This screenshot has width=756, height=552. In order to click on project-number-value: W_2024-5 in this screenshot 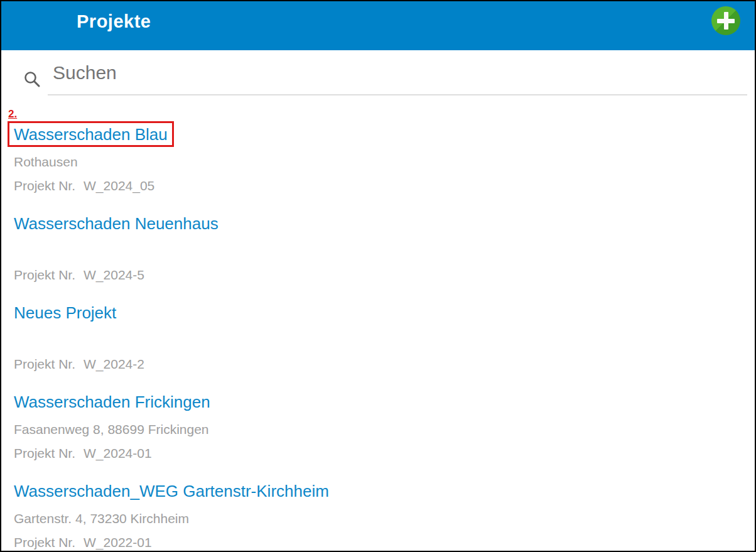, I will do `click(114, 275)`.